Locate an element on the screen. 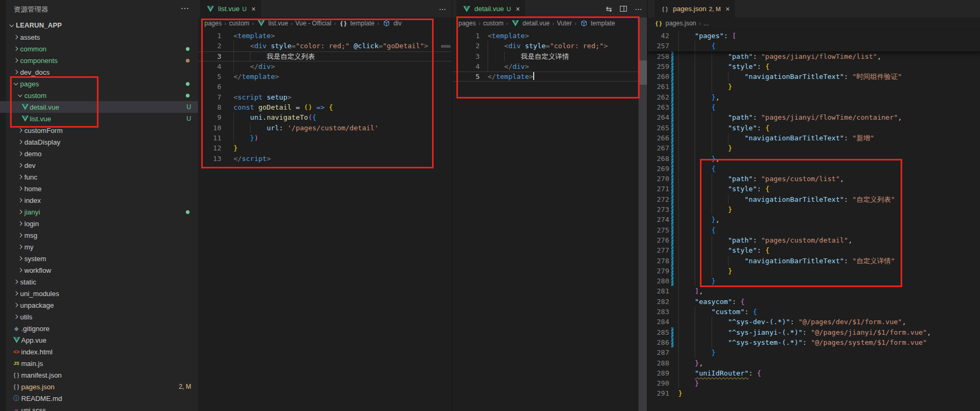  tree-item-utils: utils is located at coordinates (99, 317).